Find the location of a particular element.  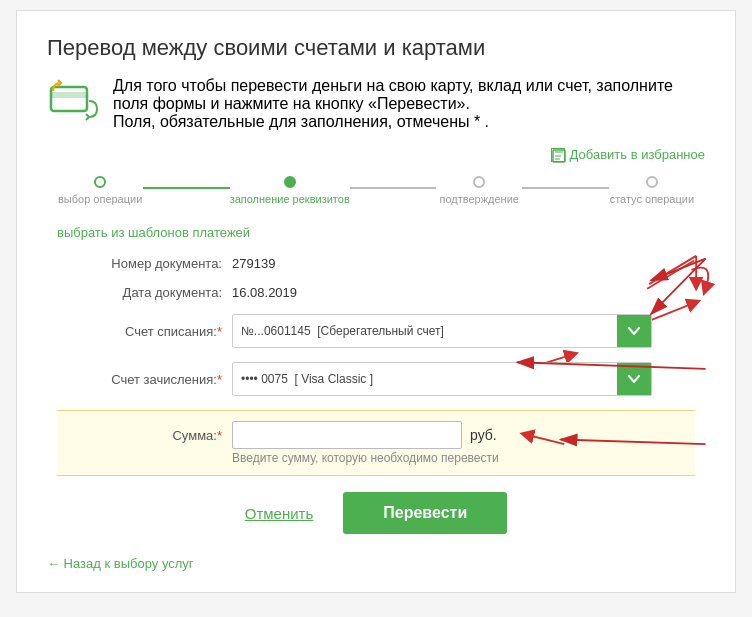

page-title: Перевод между своими счетами и картами is located at coordinates (376, 48).